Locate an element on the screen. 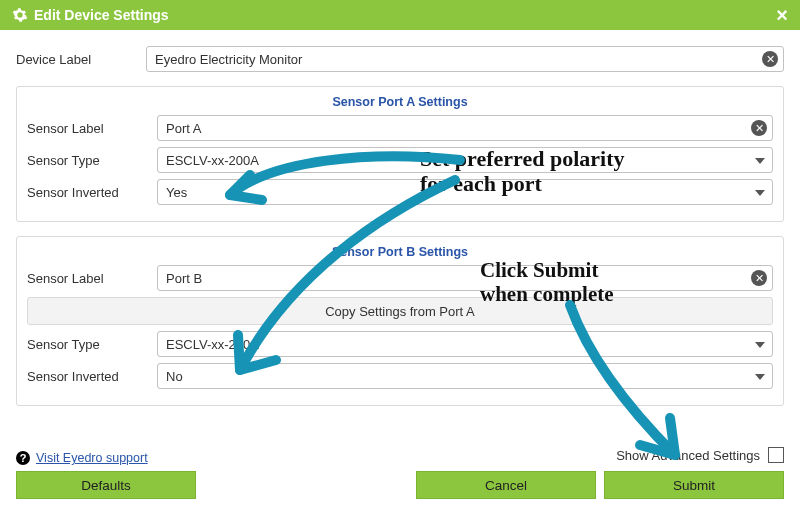 The height and width of the screenshot is (509, 800). port-b-sensor-type-select: ESCLV-xx-200A is located at coordinates (465, 344).